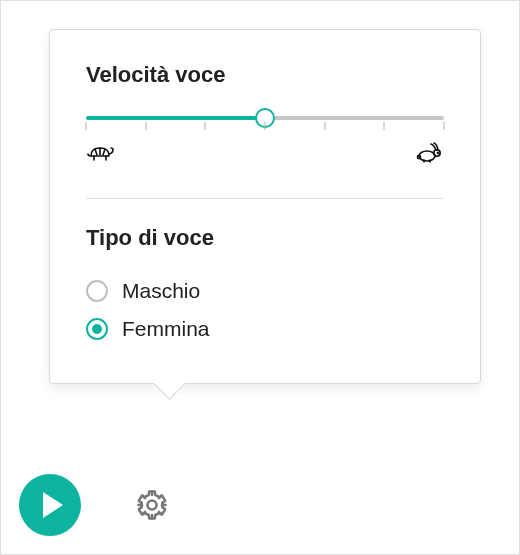 The height and width of the screenshot is (555, 520). Describe the element at coordinates (265, 310) in the screenshot. I see `voice-type-group: Maschio Femmina` at that location.